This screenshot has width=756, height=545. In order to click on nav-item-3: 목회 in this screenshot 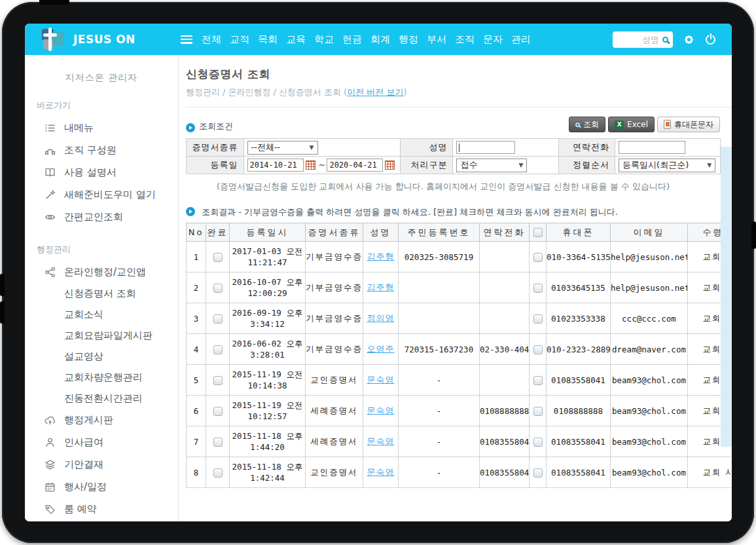, I will do `click(268, 39)`.